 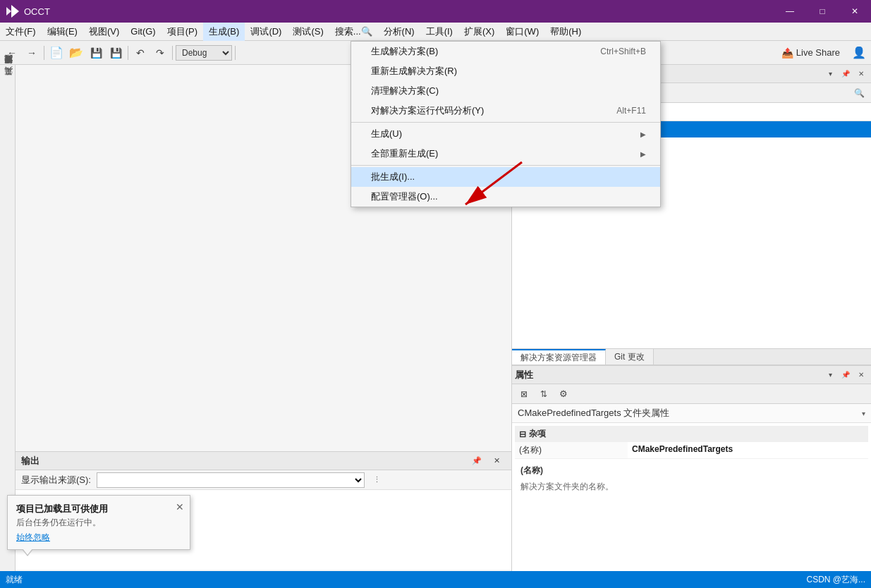 What do you see at coordinates (506, 134) in the screenshot?
I see `dropdown-item-build: 生成(U) ▶` at bounding box center [506, 134].